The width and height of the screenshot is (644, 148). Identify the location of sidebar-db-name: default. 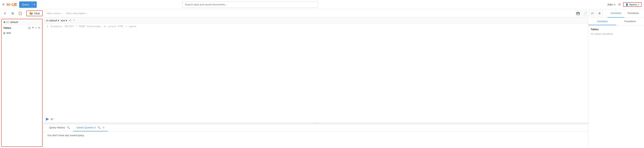
(14, 22).